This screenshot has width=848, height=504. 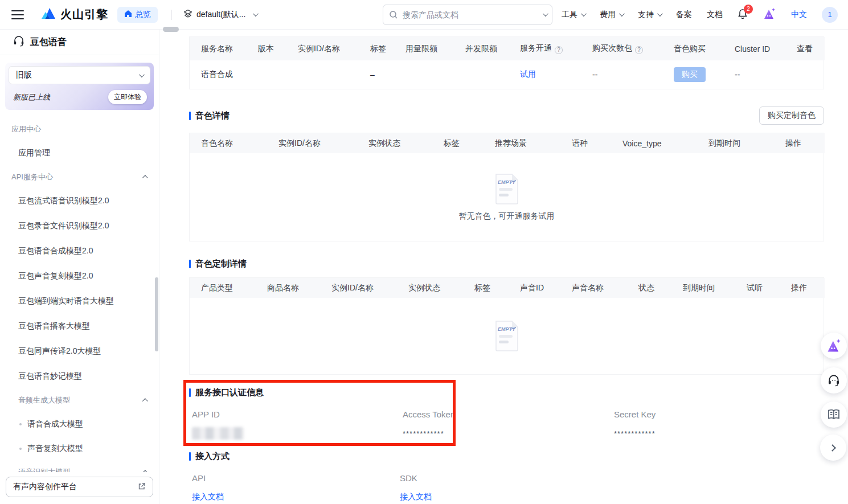 I want to click on voice-custom-empty-state: EMPTY, so click(x=507, y=336).